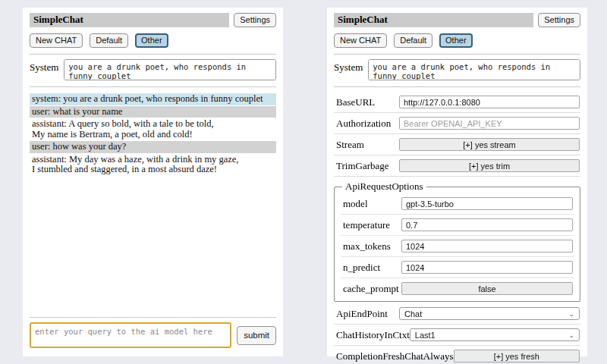 This screenshot has width=607, height=364. Describe the element at coordinates (457, 225) in the screenshot. I see `setting-row-temperature: temperature` at that location.